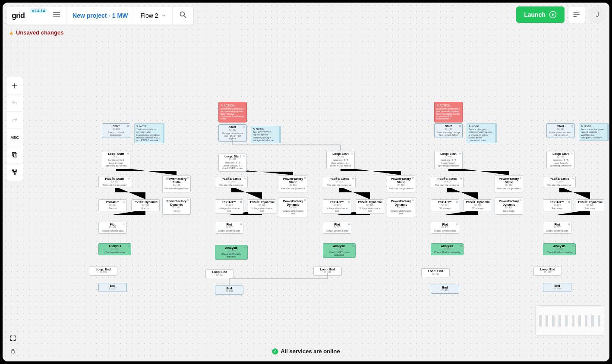 The height and width of the screenshot is (364, 612). What do you see at coordinates (115, 252) in the screenshot?
I see `node-desc: Check initialisation` at bounding box center [115, 252].